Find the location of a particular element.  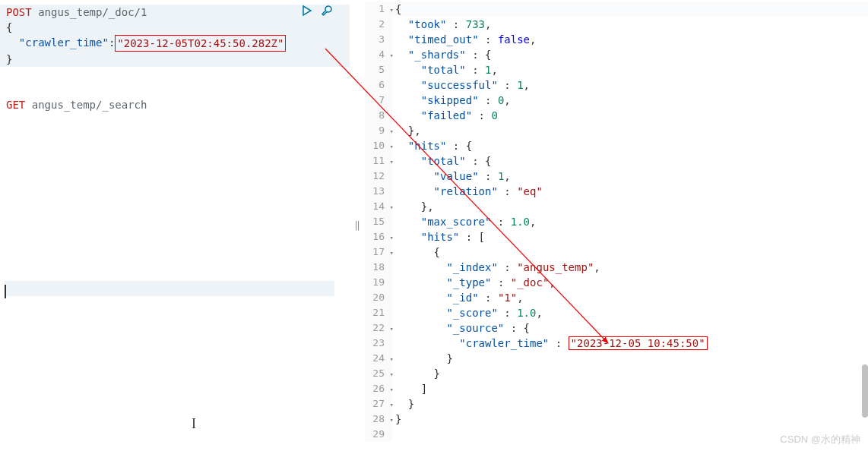

response-line: 22 "_source" : { is located at coordinates (616, 328).